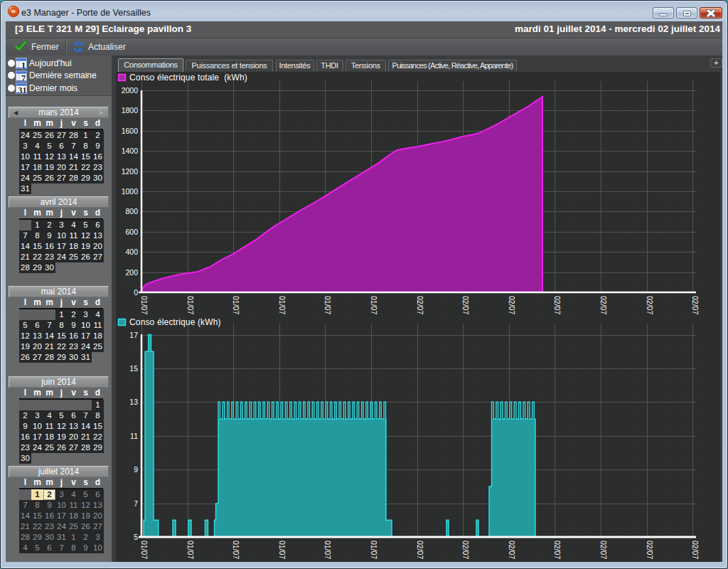 The image size is (728, 569). I want to click on svg-text: Conso électrique totale (kWh), so click(188, 78).